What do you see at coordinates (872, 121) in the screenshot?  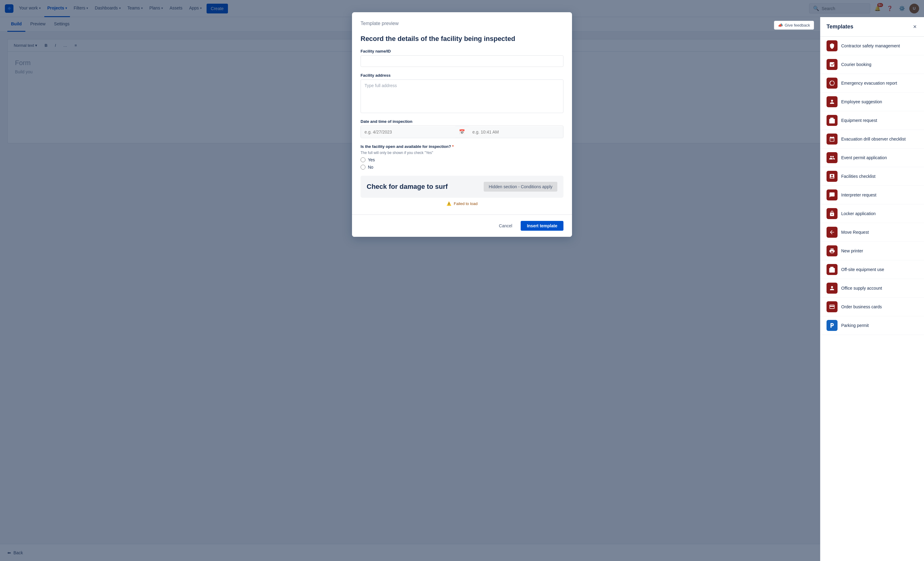 I see `template-item-equipment-request: Equipment request` at bounding box center [872, 121].